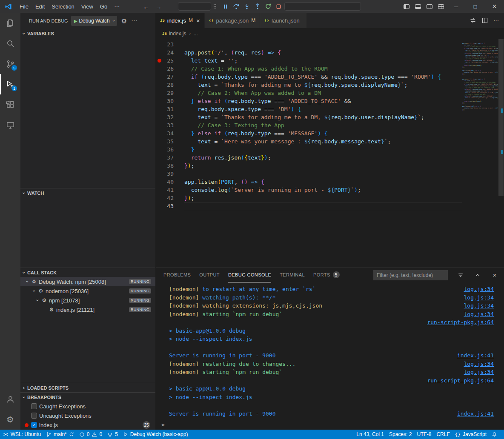 This screenshot has width=504, height=439. I want to click on eol-setting: CRLF, so click(443, 434).